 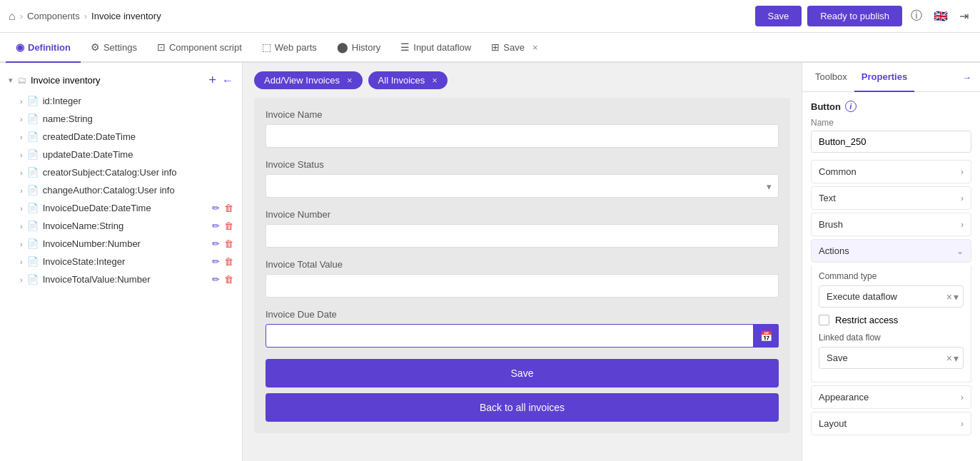 I want to click on sidebar-item-id: › 📄 id:Integer, so click(x=121, y=101).